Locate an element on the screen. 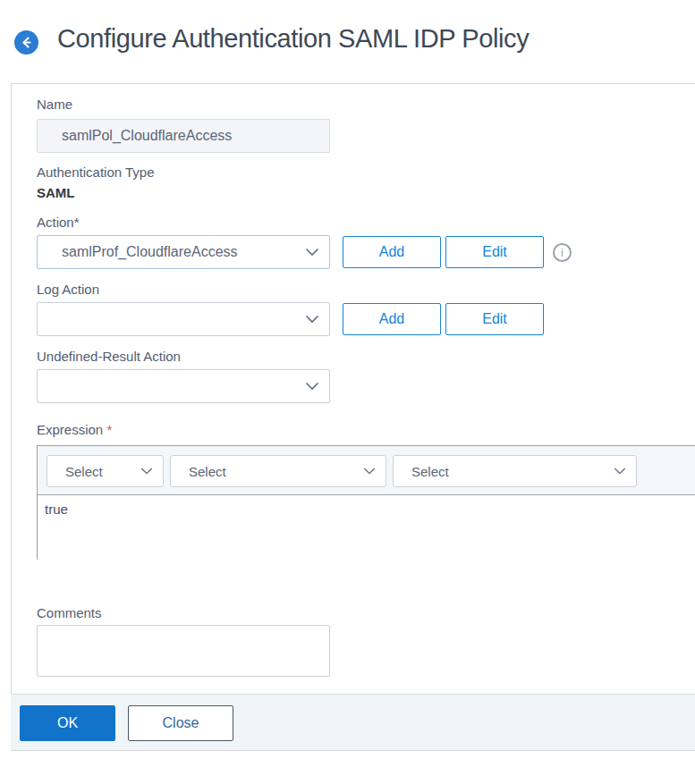 Image resolution: width=695 pixels, height=784 pixels. auth-type-label: Authentication Type is located at coordinates (95, 172).